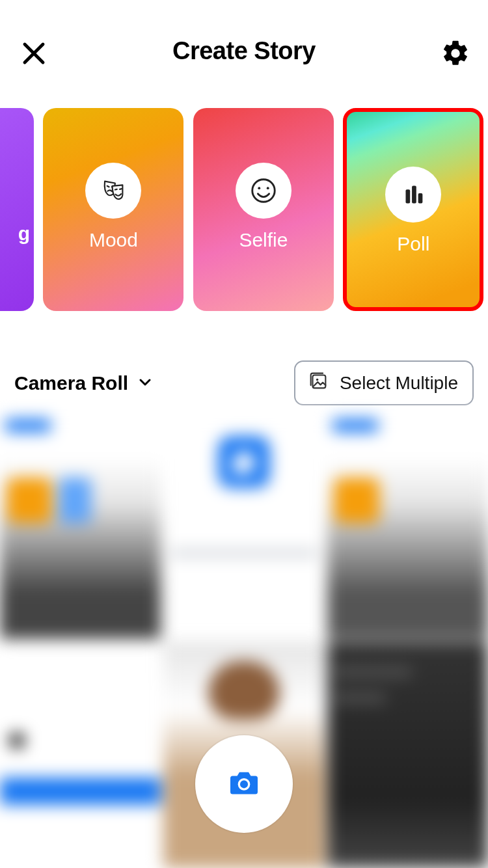 The image size is (488, 868). I want to click on gear-icon, so click(455, 55).